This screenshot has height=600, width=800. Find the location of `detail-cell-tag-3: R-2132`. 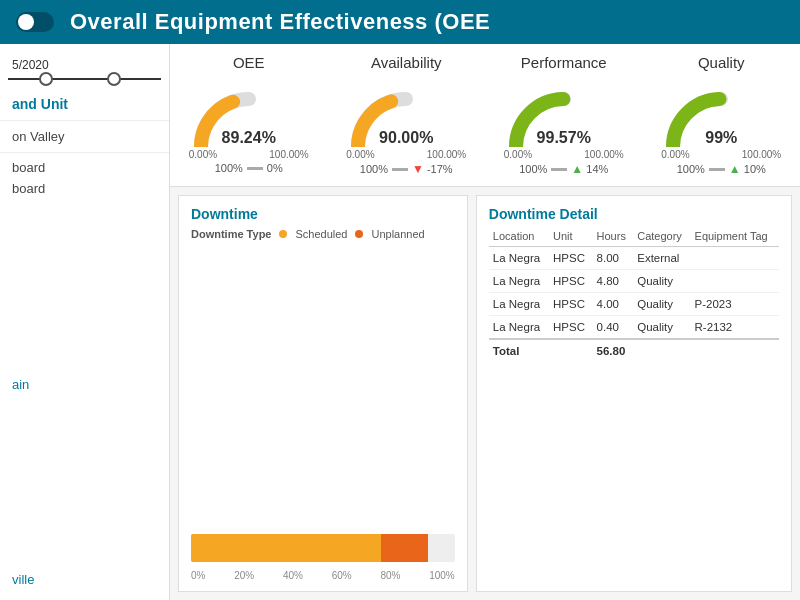

detail-cell-tag-3: R-2132 is located at coordinates (735, 328).